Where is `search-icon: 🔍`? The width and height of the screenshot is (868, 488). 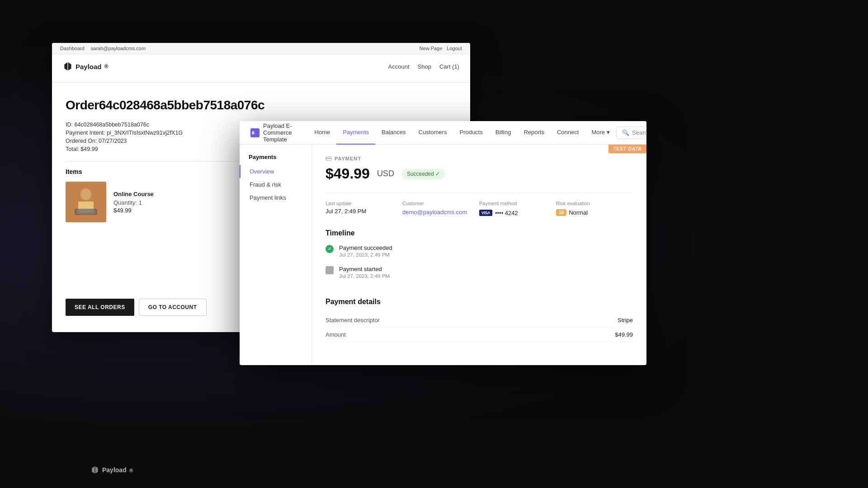
search-icon: 🔍 is located at coordinates (626, 133).